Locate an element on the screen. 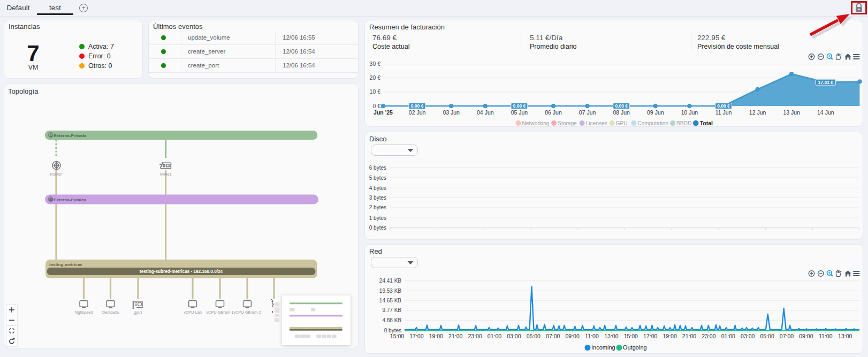 This screenshot has width=868, height=357. svg-text: 9.77 KB is located at coordinates (392, 310).